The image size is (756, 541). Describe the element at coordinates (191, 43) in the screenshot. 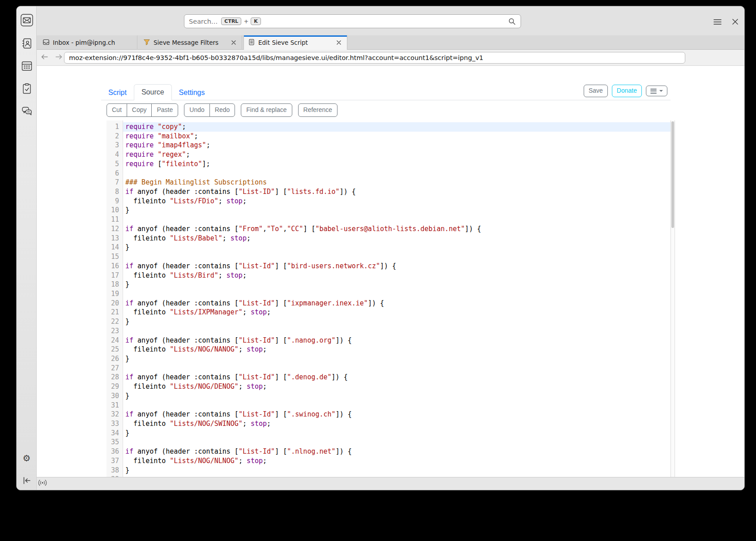

I see `tab-sieve-filters: Sieve Message Filters` at that location.